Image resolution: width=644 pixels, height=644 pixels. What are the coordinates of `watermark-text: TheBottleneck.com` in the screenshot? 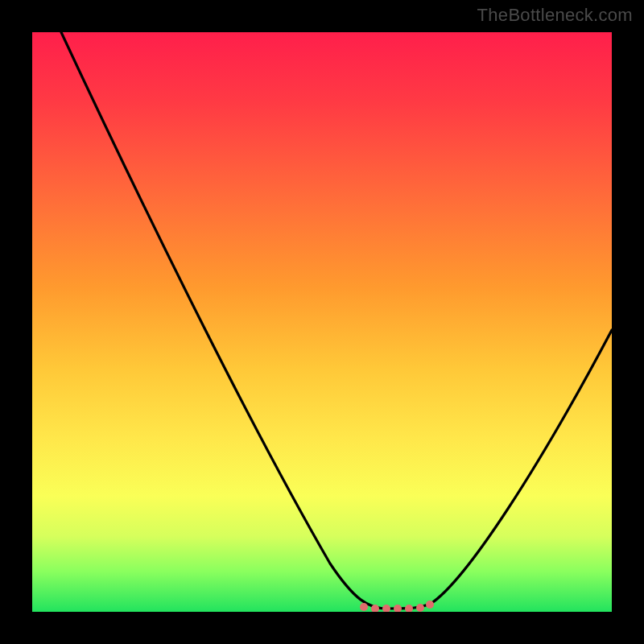 It's located at (555, 15).